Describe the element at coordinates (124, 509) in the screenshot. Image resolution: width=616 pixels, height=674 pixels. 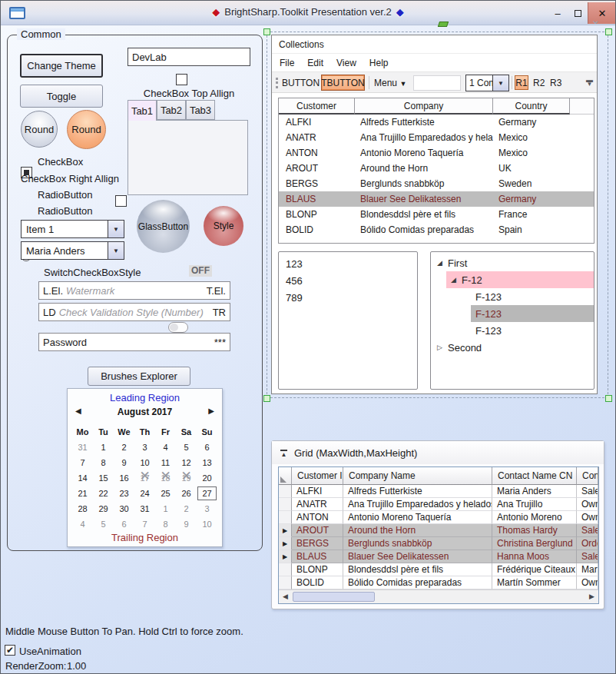
I see `calendar-day: 30` at that location.